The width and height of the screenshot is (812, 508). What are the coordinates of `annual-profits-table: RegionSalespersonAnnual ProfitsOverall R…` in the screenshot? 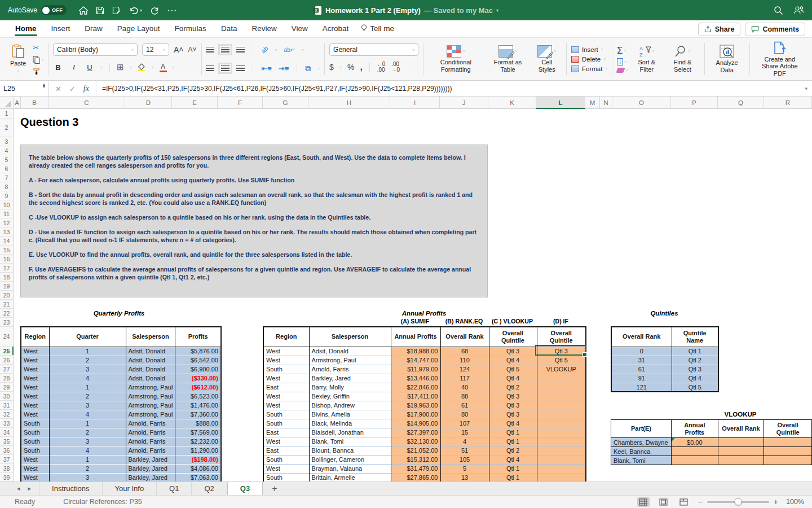 It's located at (425, 404).